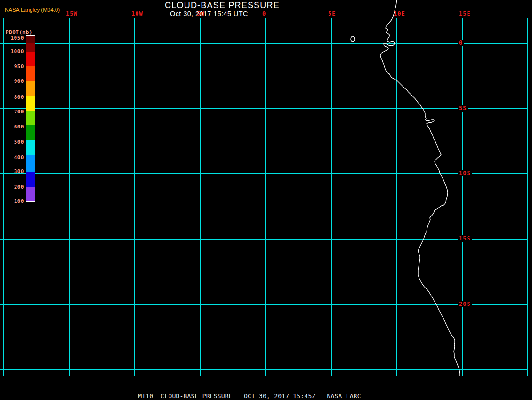  Describe the element at coordinates (420, 188) in the screenshot. I see `coastline-path` at that location.